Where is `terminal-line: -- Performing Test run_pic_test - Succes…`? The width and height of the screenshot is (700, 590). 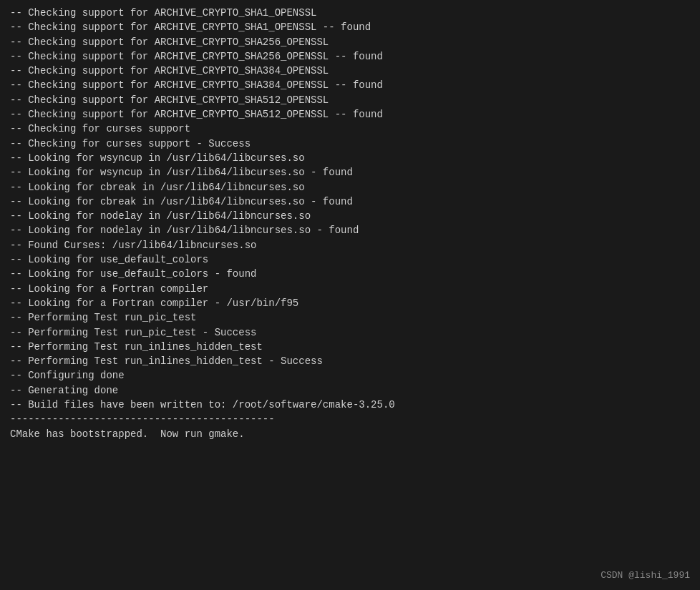 terminal-line: -- Performing Test run_pic_test - Succes… is located at coordinates (350, 333).